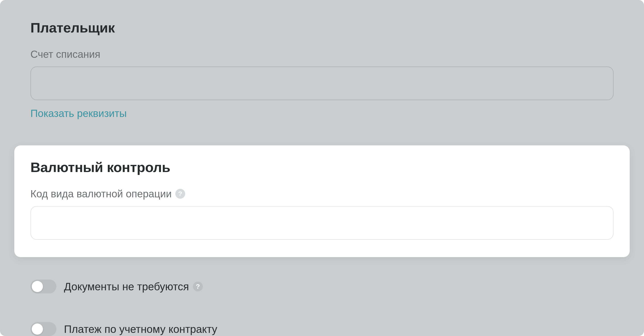  I want to click on accounting-contract-label-row: Платеж по учетному контракту, so click(140, 329).